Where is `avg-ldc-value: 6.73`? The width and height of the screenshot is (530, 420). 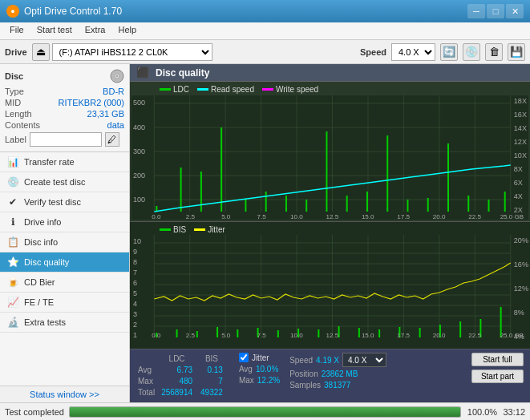 avg-ldc-value: 6.73 is located at coordinates (180, 370).